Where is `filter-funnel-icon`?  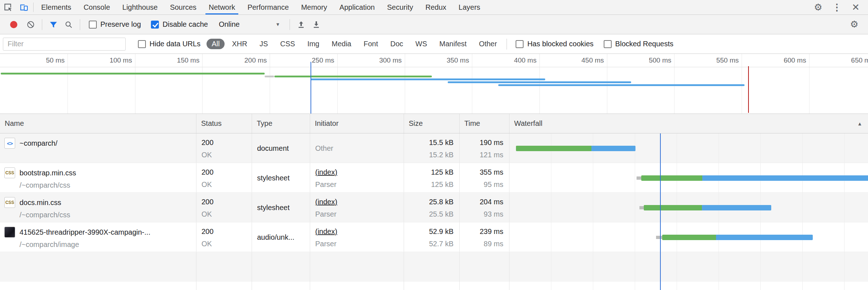
filter-funnel-icon is located at coordinates (53, 25).